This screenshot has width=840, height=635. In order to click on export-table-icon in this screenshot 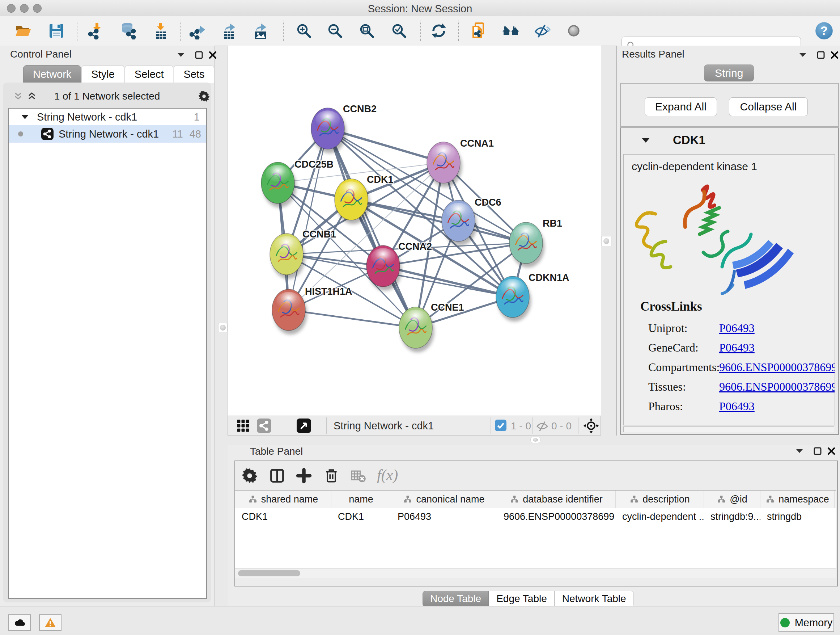, I will do `click(229, 31)`.